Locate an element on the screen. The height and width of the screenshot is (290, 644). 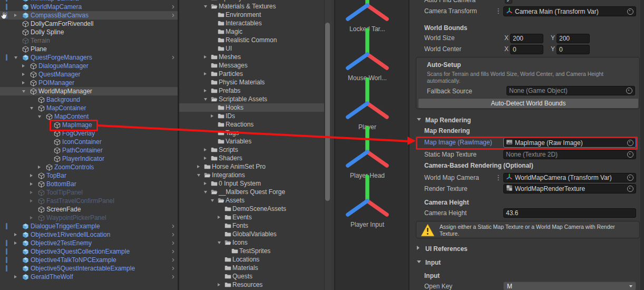
hierarchy-item-dialoguemanager: DialogueManager is located at coordinates (89, 66).